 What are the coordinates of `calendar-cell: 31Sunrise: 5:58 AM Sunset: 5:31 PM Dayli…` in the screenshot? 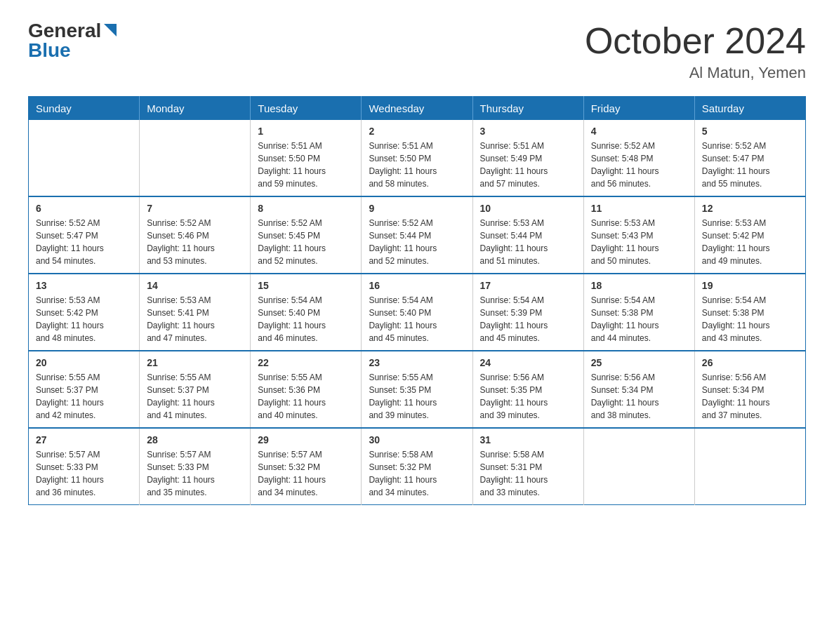 It's located at (528, 467).